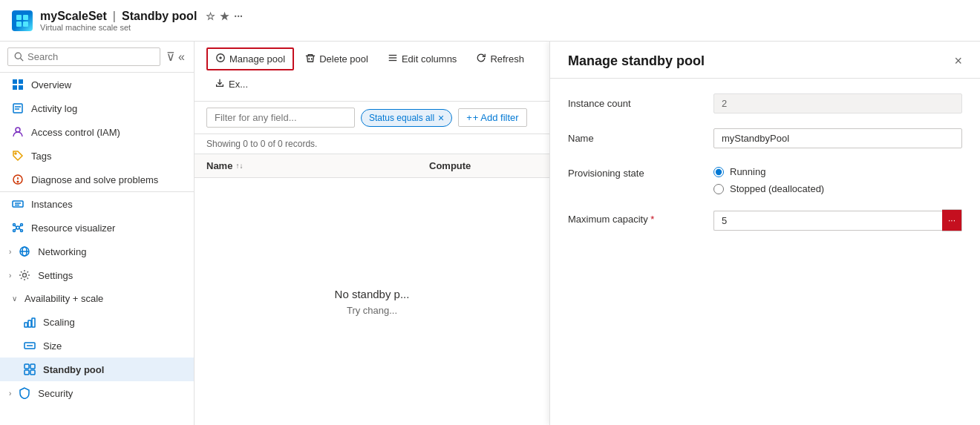  What do you see at coordinates (837, 104) in the screenshot?
I see `instance-count-value: 2` at bounding box center [837, 104].